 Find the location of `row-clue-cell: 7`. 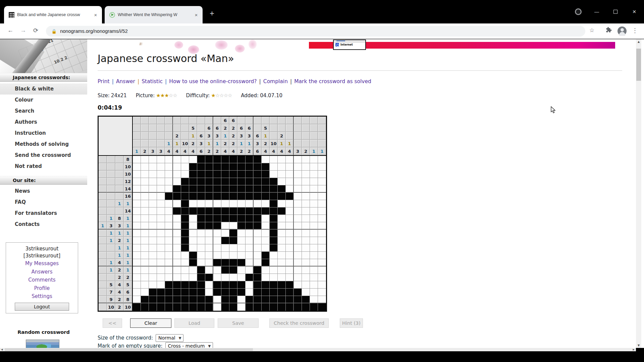

row-clue-cell: 7 is located at coordinates (111, 292).